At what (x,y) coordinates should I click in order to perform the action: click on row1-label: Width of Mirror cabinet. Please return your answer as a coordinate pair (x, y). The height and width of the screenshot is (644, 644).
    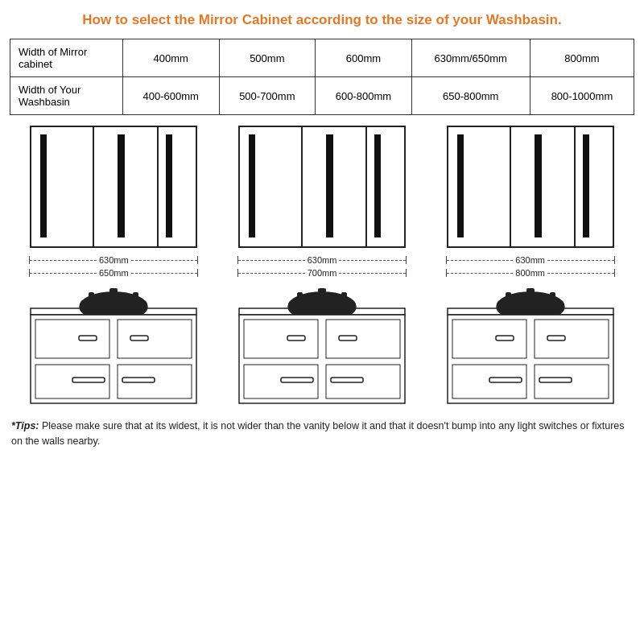
    Looking at the image, I should click on (67, 58).